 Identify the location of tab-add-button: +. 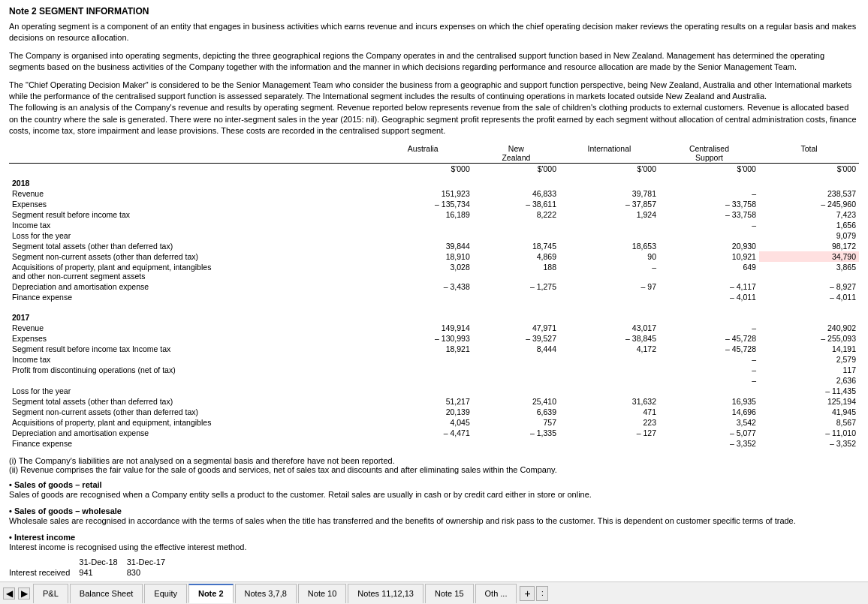
(527, 593).